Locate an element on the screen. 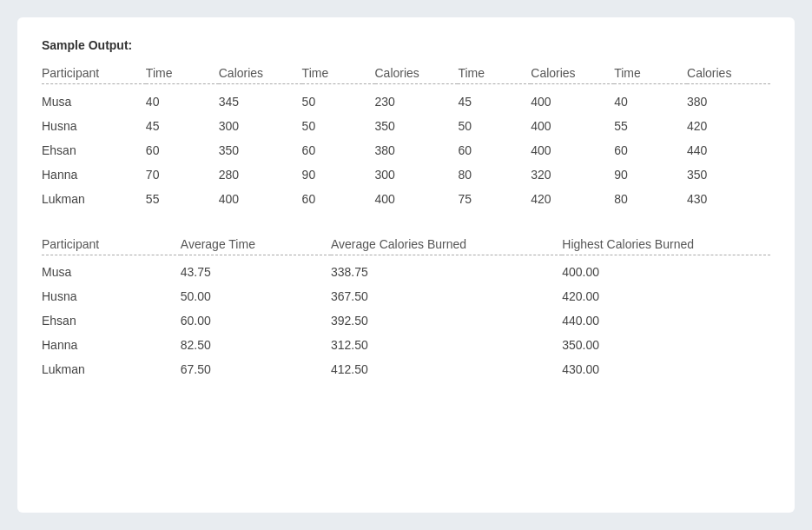 The width and height of the screenshot is (812, 530). table-row: Ehsan60.00392.50440.00 is located at coordinates (406, 321).